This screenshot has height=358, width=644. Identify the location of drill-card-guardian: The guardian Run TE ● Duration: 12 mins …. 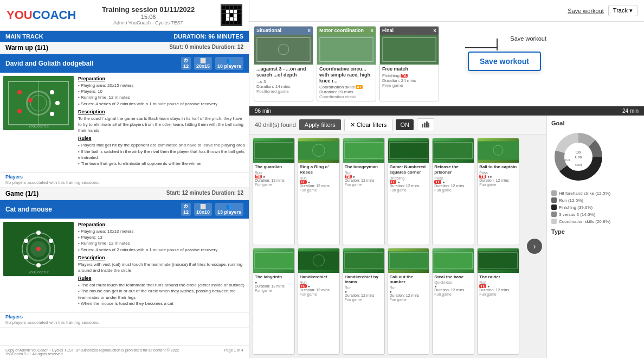
(274, 191).